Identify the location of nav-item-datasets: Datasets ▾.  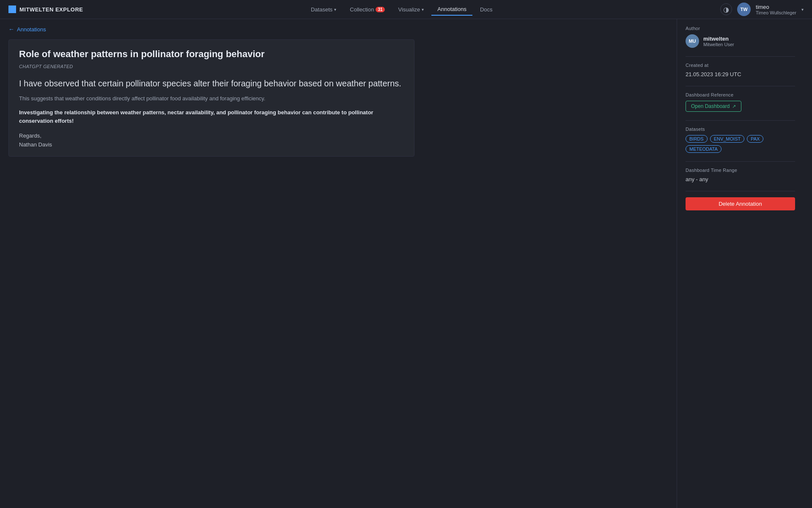
(324, 9).